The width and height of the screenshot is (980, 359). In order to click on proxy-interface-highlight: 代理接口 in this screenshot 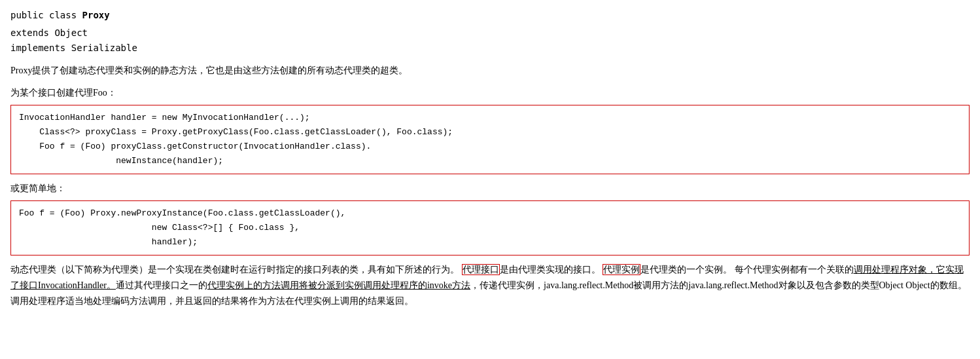, I will do `click(481, 270)`.